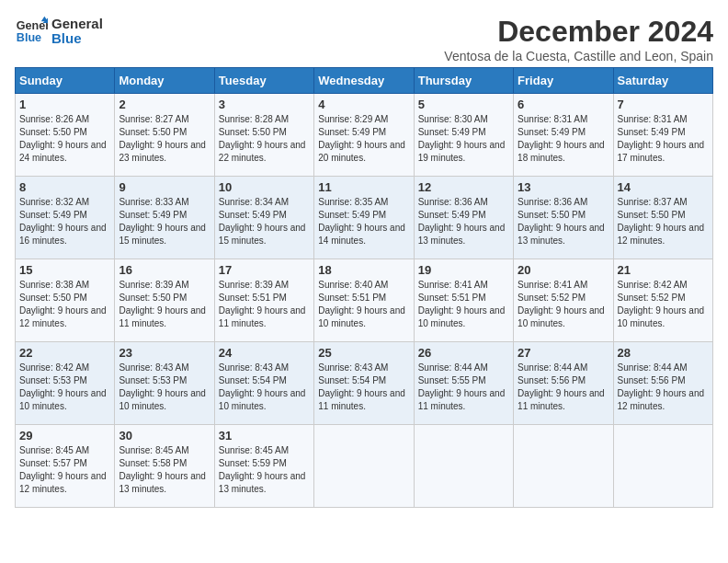 This screenshot has width=728, height=563. Describe the element at coordinates (364, 301) in the screenshot. I see `calendar-cell: 18Sunrise: 8:40 AMSunset: 5:51 PMDayligh…` at that location.